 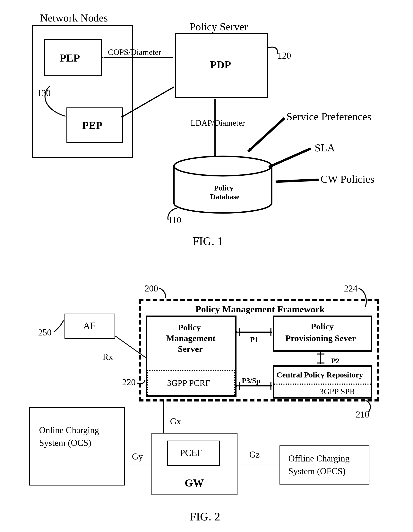 I want to click on pms-sub-dotted-b, so click(x=191, y=396).